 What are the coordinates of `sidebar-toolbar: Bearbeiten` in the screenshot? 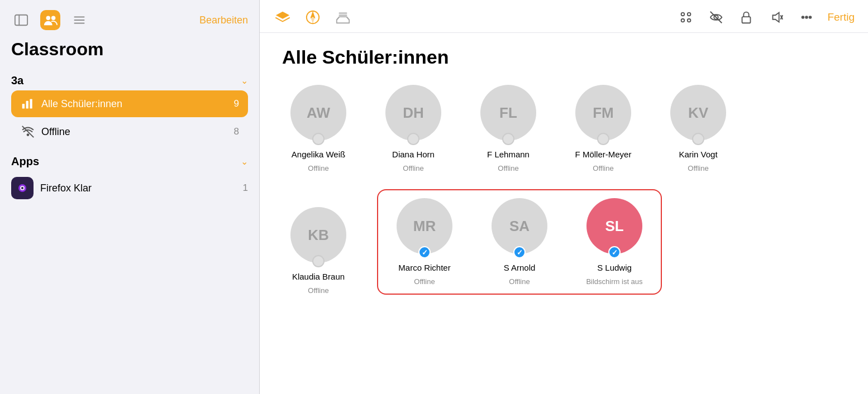 It's located at (130, 25).